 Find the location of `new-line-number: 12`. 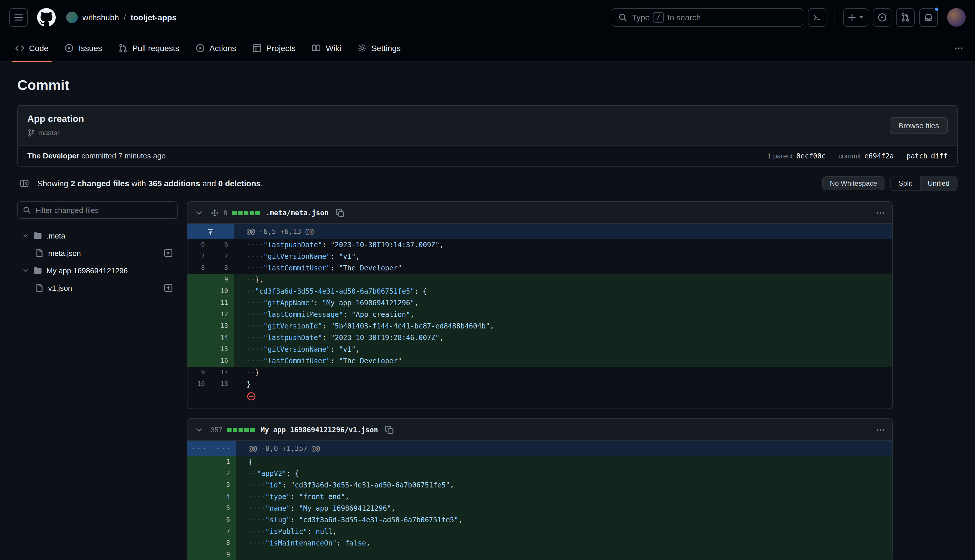

new-line-number: 12 is located at coordinates (222, 315).